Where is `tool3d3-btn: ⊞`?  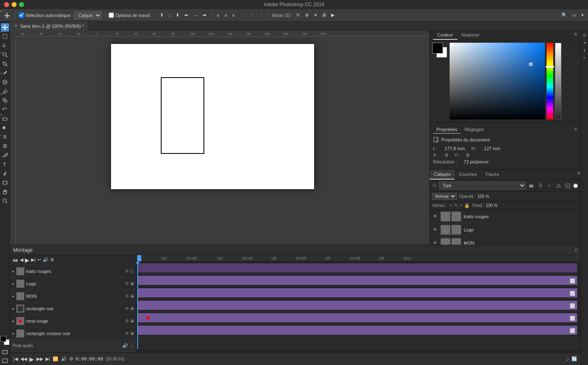 tool3d3-btn: ⊞ is located at coordinates (324, 15).